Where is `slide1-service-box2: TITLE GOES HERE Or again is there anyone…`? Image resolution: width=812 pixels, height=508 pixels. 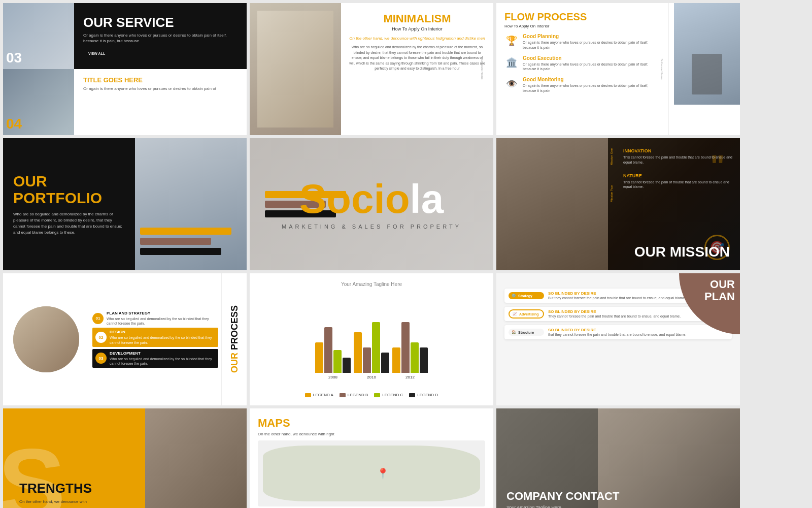 slide1-service-box2: TITLE GOES HERE Or again is there anyone… is located at coordinates (160, 102).